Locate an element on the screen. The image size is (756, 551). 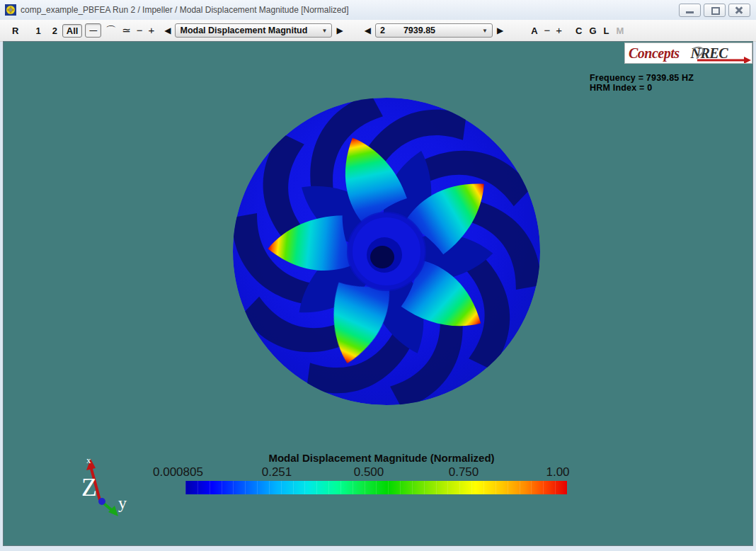
mesh-button: M is located at coordinates (620, 31).